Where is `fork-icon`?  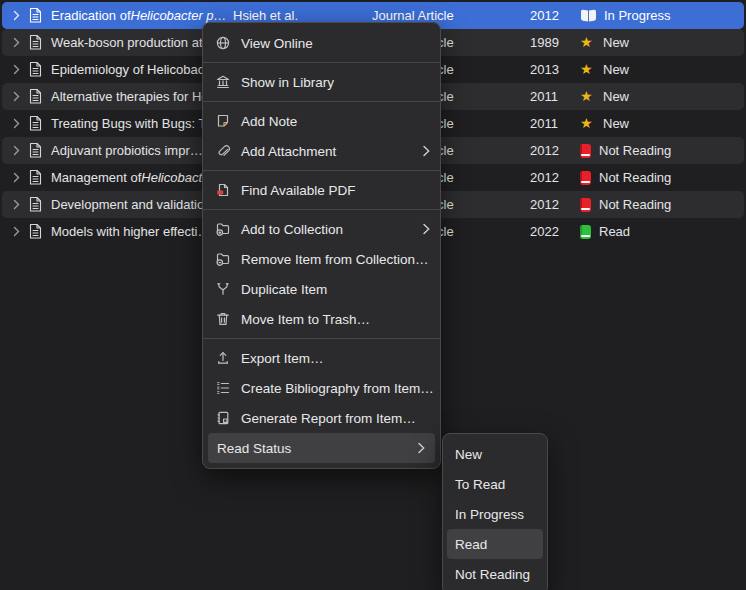
fork-icon is located at coordinates (223, 289).